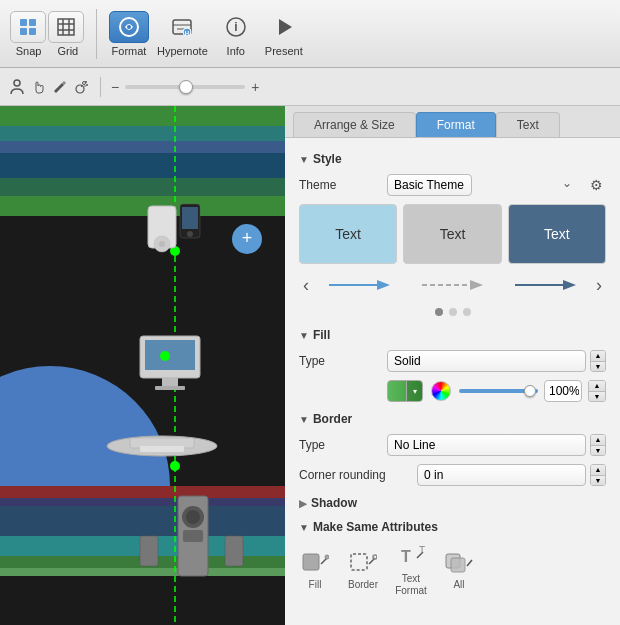 This screenshot has height=625, width=620. Describe the element at coordinates (182, 27) in the screenshot. I see `hypernote-icon: H` at that location.